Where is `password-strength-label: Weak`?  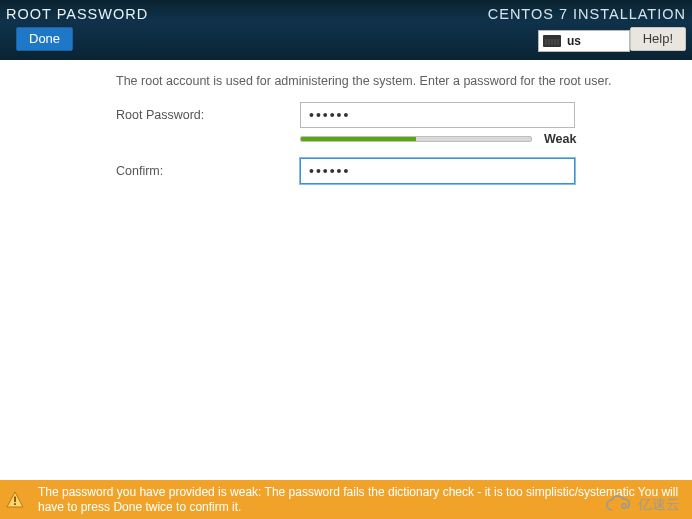 password-strength-label: Weak is located at coordinates (560, 139).